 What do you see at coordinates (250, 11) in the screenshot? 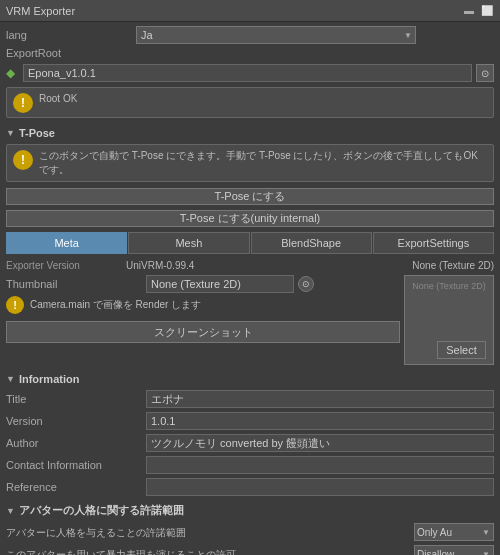
I see `titlebar: VRM Exporter ▬ ⬜` at bounding box center [250, 11].